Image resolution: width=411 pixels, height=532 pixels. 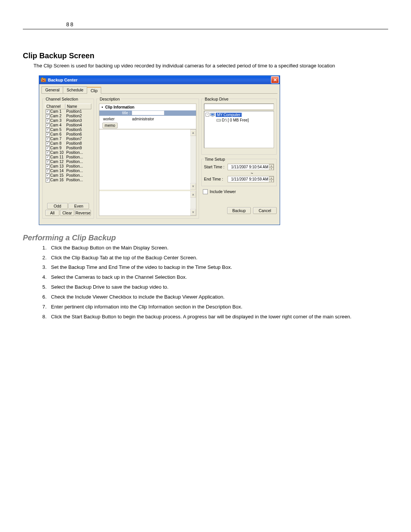 What do you see at coordinates (235, 120) in the screenshot?
I see `tree-label-d-drive: D:\ [ 0 MB Free]` at bounding box center [235, 120].